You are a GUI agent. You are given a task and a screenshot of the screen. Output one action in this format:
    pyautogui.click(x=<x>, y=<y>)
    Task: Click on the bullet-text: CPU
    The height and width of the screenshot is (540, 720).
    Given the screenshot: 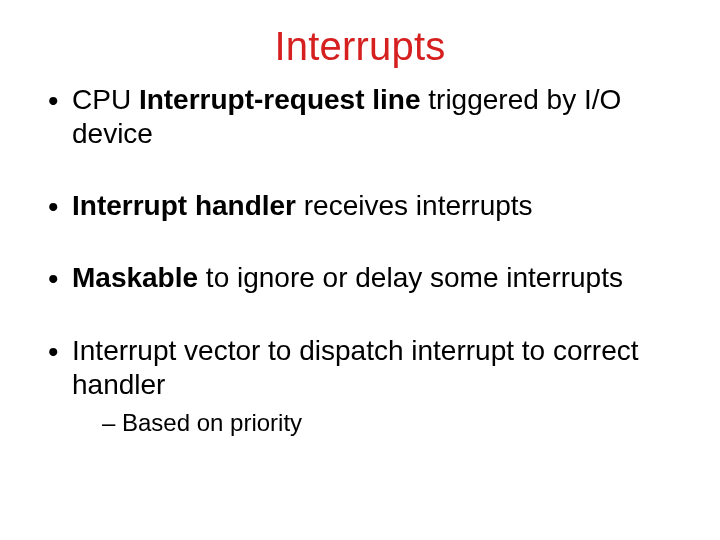 What is the action you would take?
    pyautogui.click(x=106, y=100)
    